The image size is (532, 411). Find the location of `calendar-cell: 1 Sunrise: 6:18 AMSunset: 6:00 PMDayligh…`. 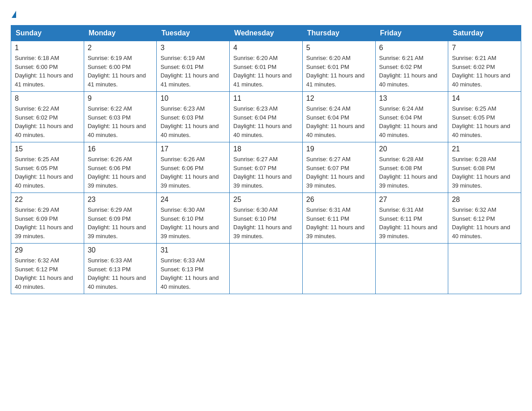

calendar-cell: 1 Sunrise: 6:18 AMSunset: 6:00 PMDayligh… is located at coordinates (47, 66).